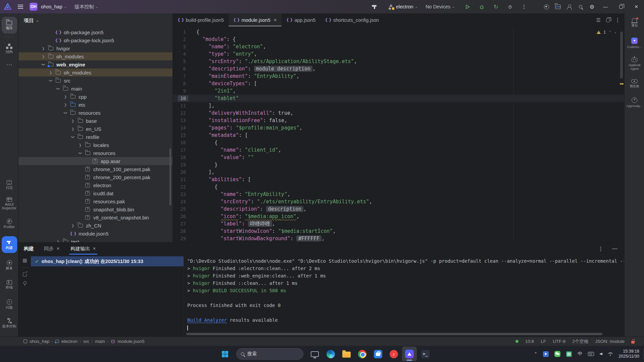  Describe the element at coordinates (107, 261) in the screenshot. I see `build-task-row: ✓ ohos_hap [clean]: 成功的 在2025/11/30 15:3…` at that location.